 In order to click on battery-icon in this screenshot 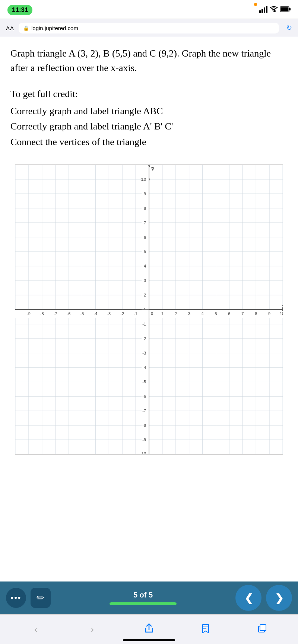, I will do `click(285, 10)`.